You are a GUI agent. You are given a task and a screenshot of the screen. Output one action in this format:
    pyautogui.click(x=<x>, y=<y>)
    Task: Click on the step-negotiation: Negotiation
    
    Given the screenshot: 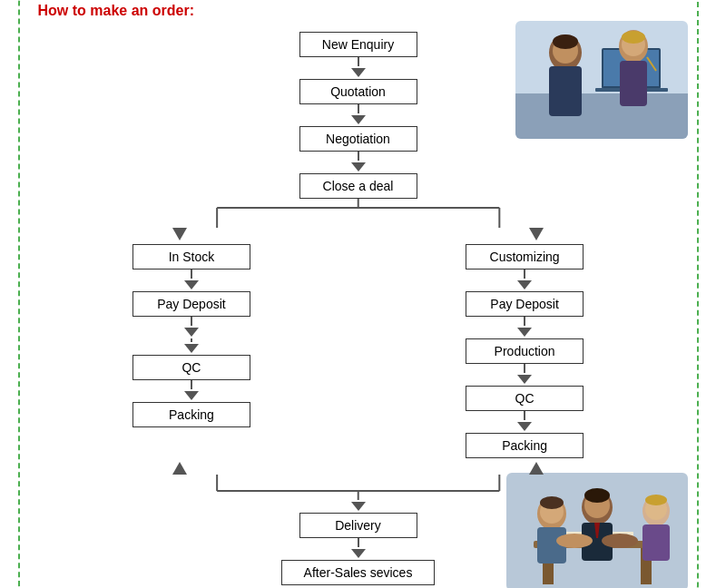 What is the action you would take?
    pyautogui.click(x=358, y=139)
    